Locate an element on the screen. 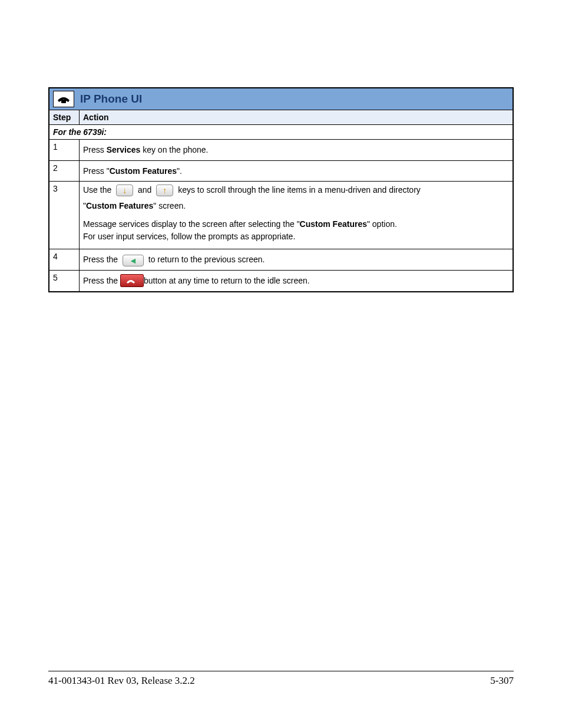  table-row: 3 Use the ↓ and ↑ keys to scroll through… is located at coordinates (281, 216).